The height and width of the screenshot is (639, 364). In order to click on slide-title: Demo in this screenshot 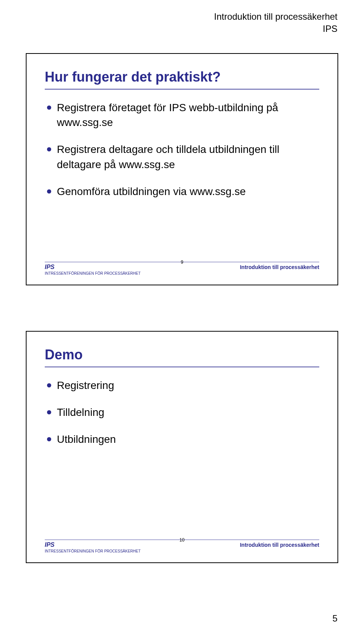, I will do `click(182, 355)`.